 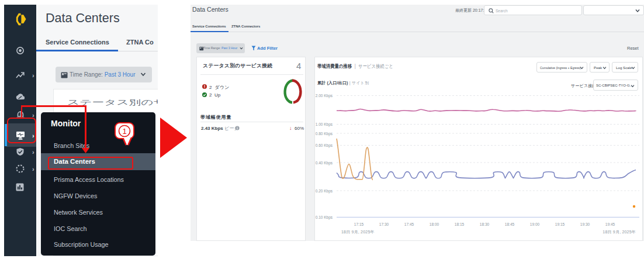 What do you see at coordinates (324, 191) in the screenshot?
I see `svg-text: 0.20 Kbps` at bounding box center [324, 191].